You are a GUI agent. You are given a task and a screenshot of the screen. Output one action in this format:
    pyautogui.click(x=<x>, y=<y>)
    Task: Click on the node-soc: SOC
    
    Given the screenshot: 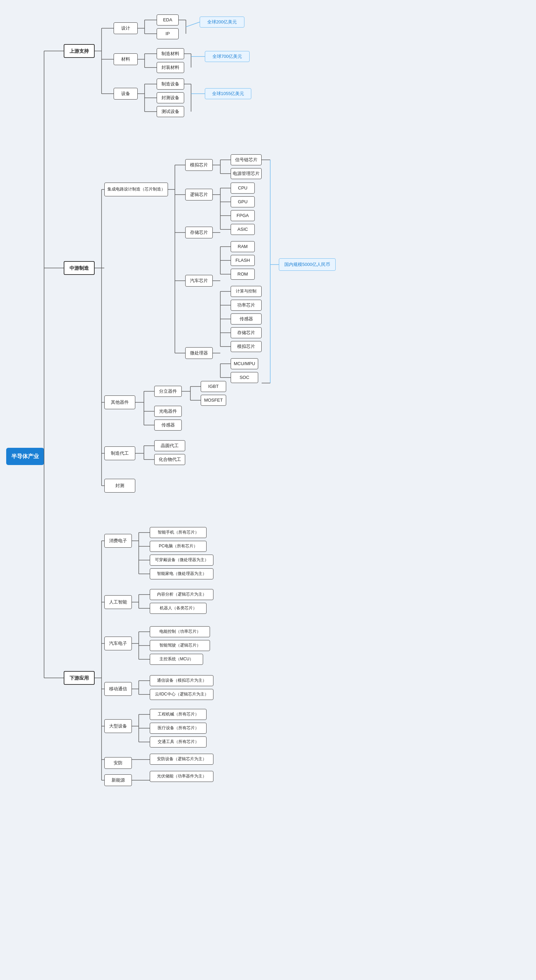 What is the action you would take?
    pyautogui.click(x=244, y=377)
    